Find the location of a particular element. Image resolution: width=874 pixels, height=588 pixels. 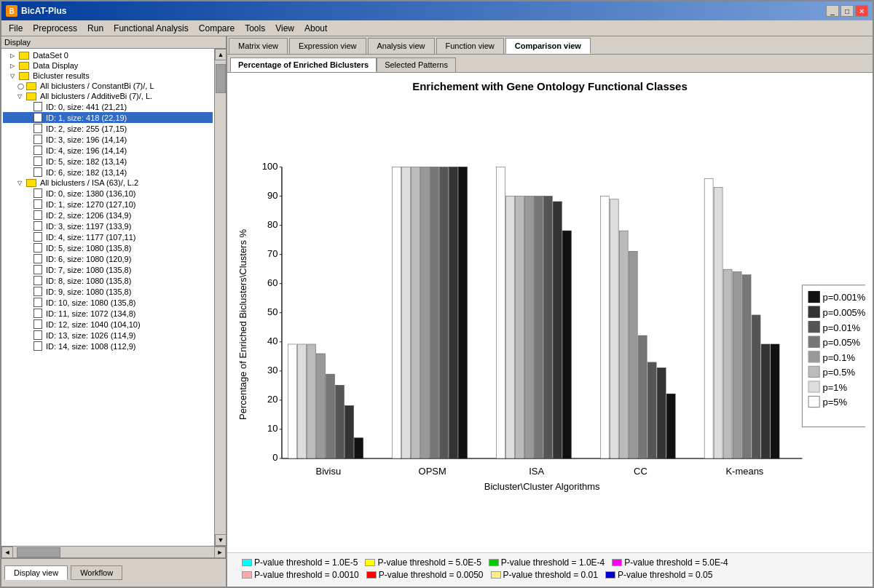

tree-item: ID: 12, size: 1040 (104,10) is located at coordinates (108, 325).